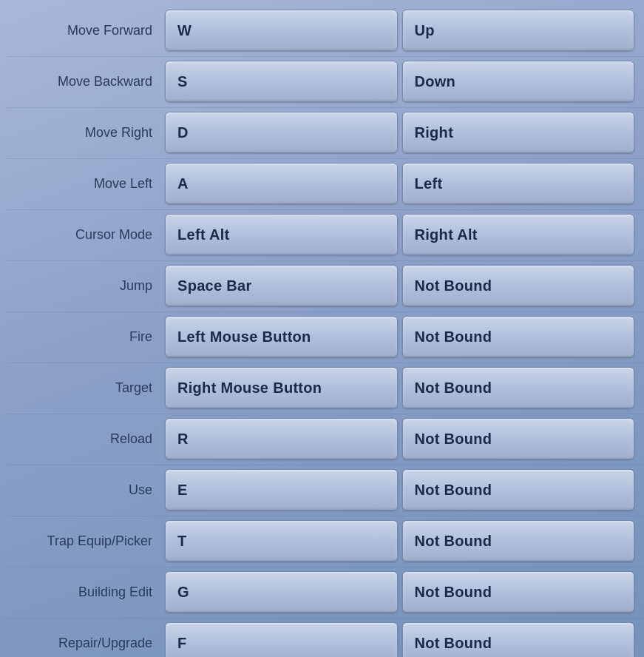 The width and height of the screenshot is (644, 657). I want to click on action-label: Cursor Mode, so click(85, 235).